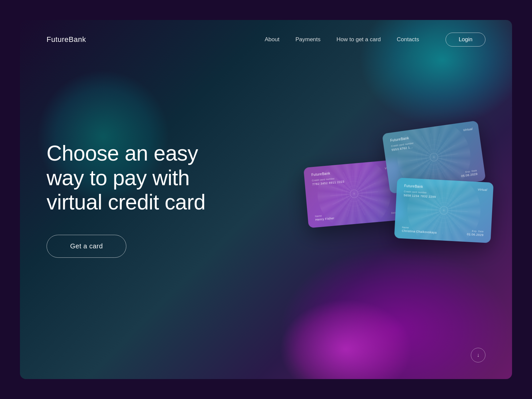  Describe the element at coordinates (272, 40) in the screenshot. I see `nav-item-about: About` at that location.